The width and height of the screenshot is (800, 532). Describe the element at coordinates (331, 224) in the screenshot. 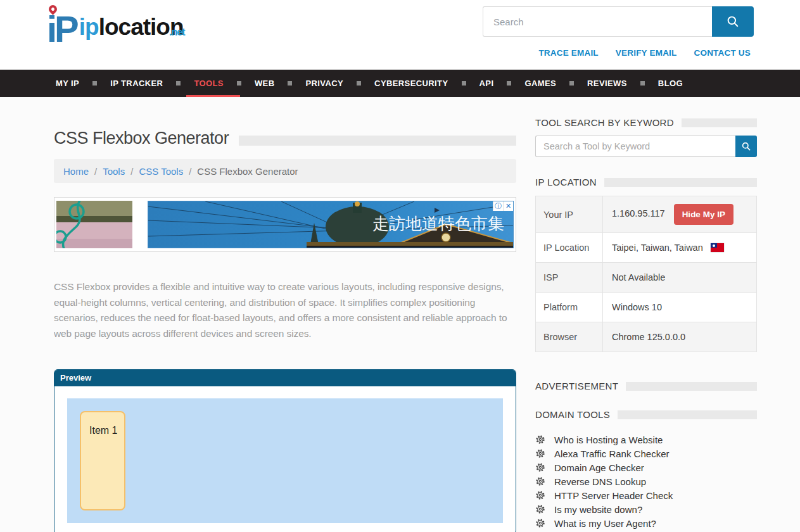

I see `ad-image-building: 走訪地道特色市集 ⓘ ✕` at that location.